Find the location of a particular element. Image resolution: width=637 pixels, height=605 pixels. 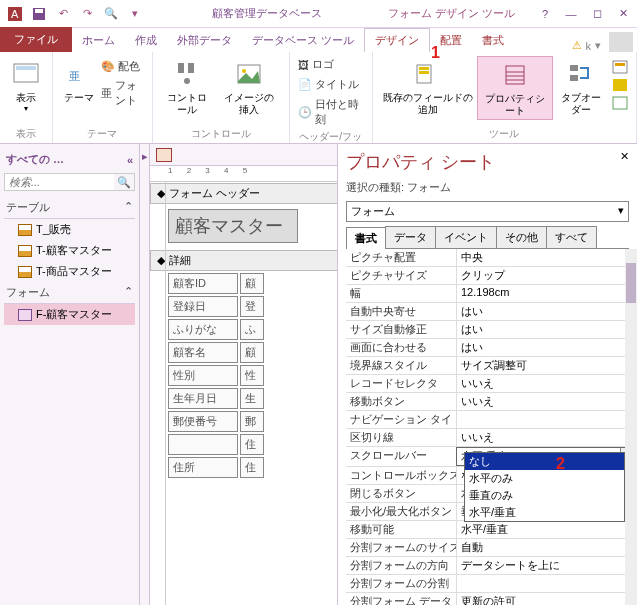

title-button: 📄タイトル is located at coordinates (331, 84).